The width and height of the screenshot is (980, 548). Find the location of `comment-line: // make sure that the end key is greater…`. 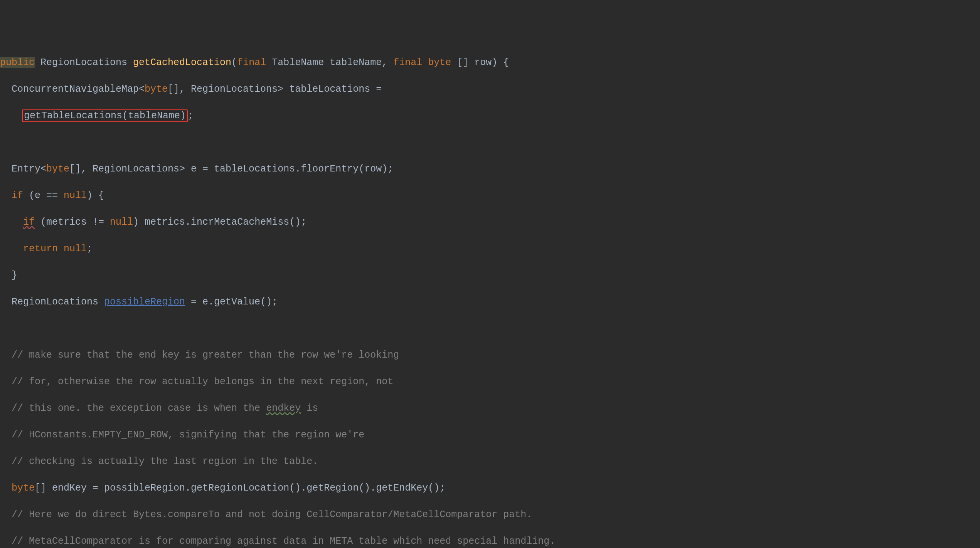

comment-line: // make sure that the end key is greater… is located at coordinates (490, 355).